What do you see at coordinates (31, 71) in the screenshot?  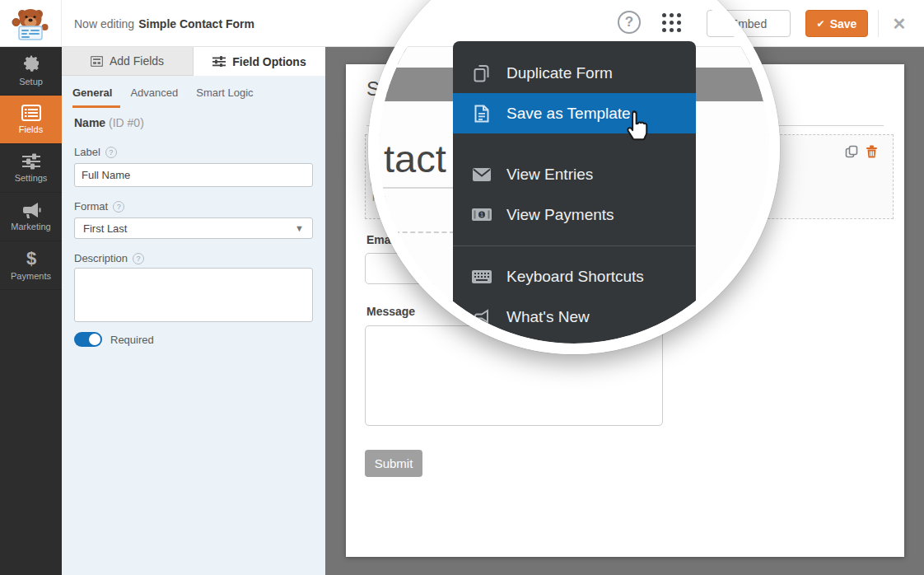 I see `sidebar-item-setup: Setup` at bounding box center [31, 71].